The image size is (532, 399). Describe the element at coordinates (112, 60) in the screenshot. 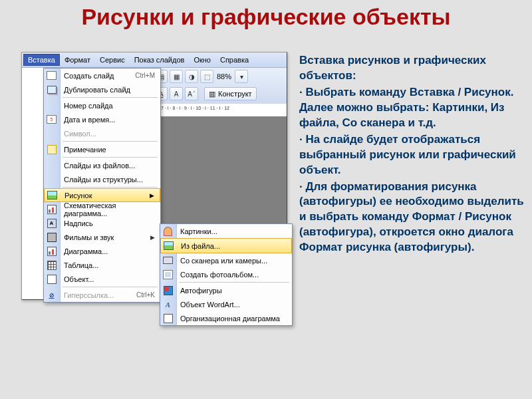

I see `menu-servis: Сервис` at that location.